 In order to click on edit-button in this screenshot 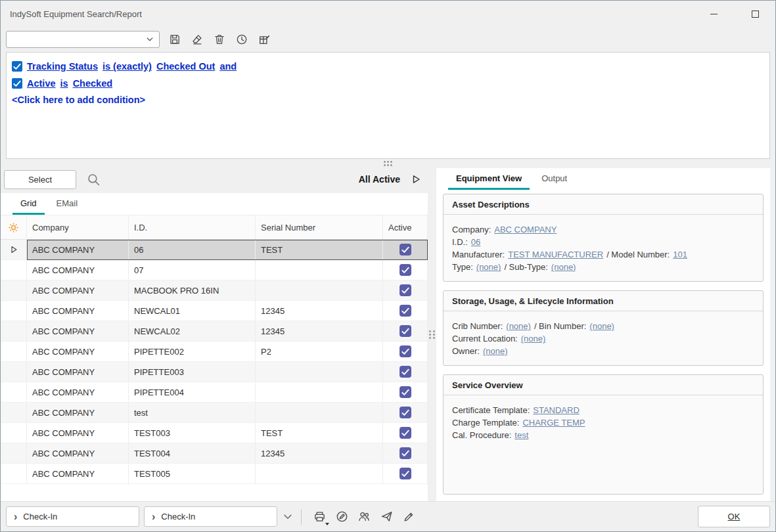, I will do `click(342, 517)`.